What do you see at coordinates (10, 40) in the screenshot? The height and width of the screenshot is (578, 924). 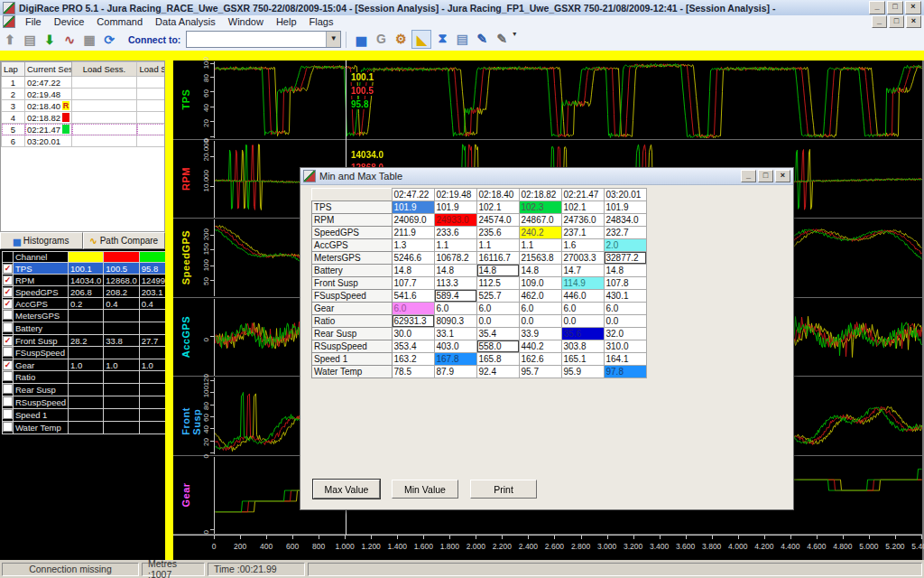 I see `upload-icon: ⬆` at bounding box center [10, 40].